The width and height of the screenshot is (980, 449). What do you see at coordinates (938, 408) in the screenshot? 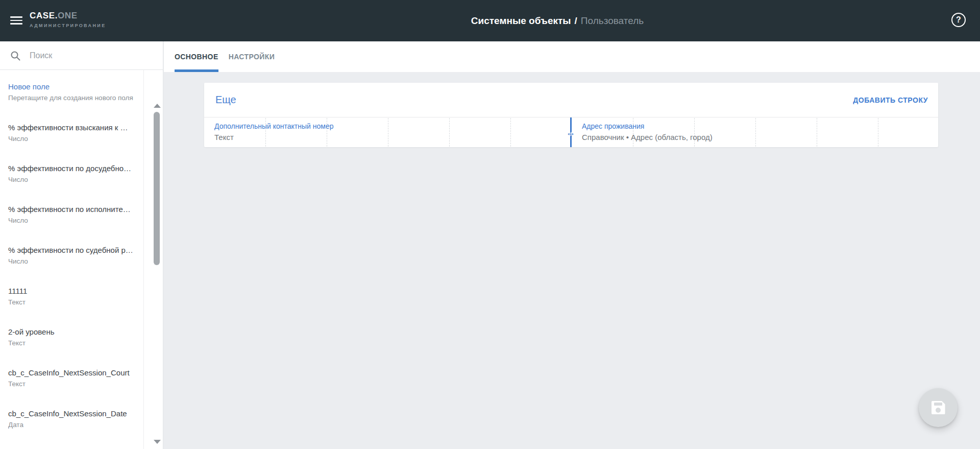
I see `save-button` at bounding box center [938, 408].